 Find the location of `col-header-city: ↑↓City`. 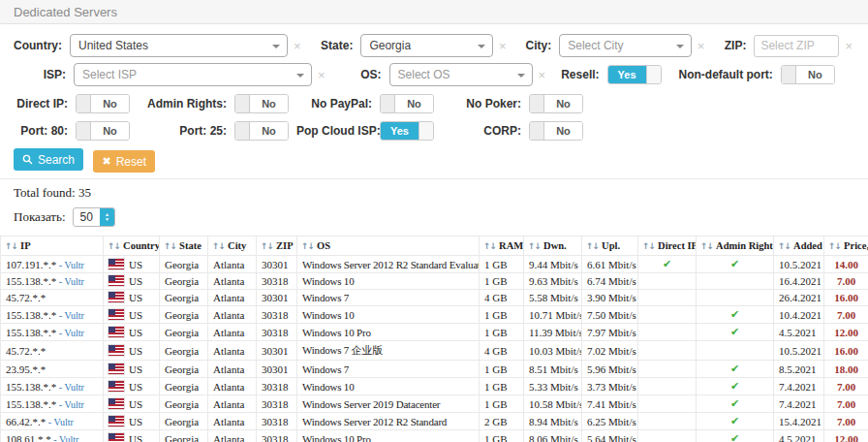

col-header-city: ↑↓City is located at coordinates (232, 246).